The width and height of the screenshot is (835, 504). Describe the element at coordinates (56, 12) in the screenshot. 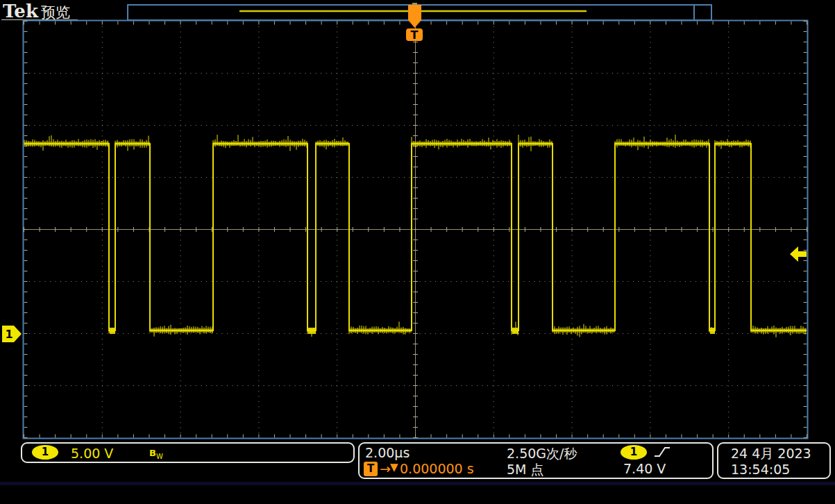

I see `acquisition-mode-label: 预览` at that location.